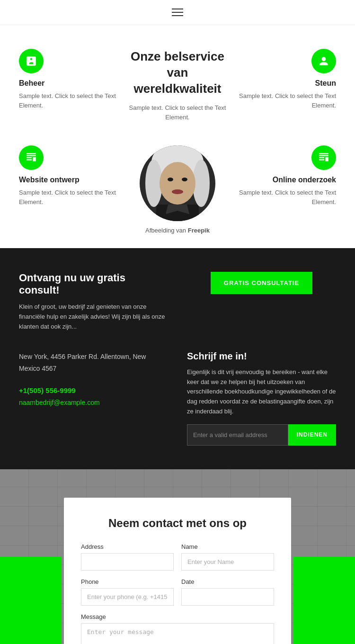 This screenshot has width=355, height=644. Describe the element at coordinates (178, 629) in the screenshot. I see `message-group: Message` at that location.